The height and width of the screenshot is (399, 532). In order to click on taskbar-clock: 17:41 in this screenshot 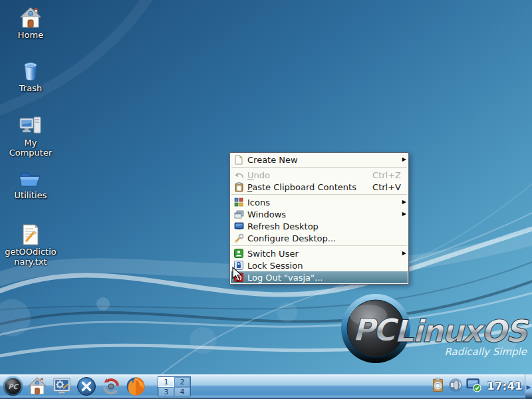, I will do `click(504, 386)`.